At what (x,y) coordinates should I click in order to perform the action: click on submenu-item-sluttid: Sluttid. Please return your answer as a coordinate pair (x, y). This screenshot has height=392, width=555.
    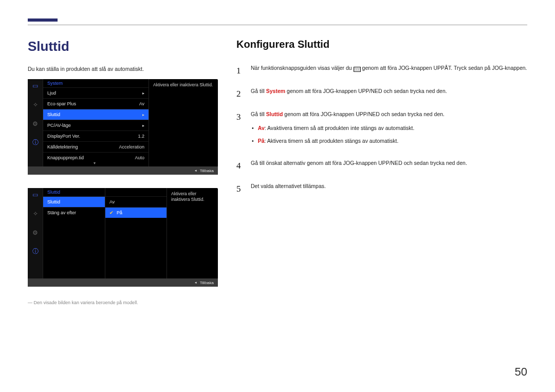
    Looking at the image, I should click on (74, 201).